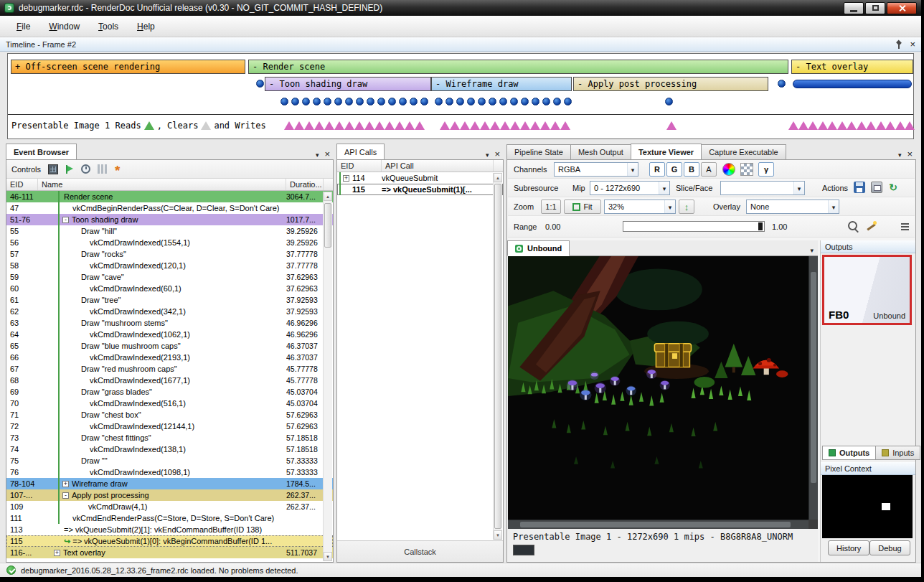 The height and width of the screenshot is (582, 924). What do you see at coordinates (169, 323) in the screenshot?
I see `event-row: 63Draw "mushroom stems"46.96296` at bounding box center [169, 323].